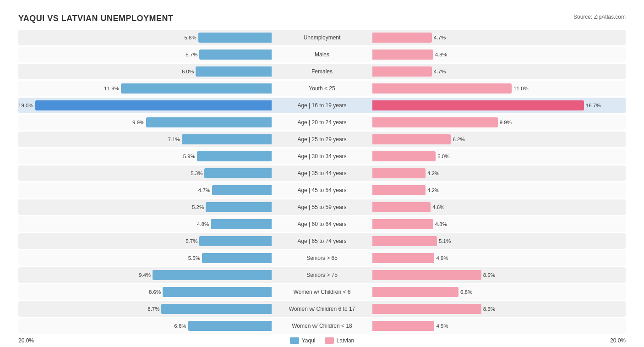 This screenshot has height=347, width=644. What do you see at coordinates (322, 326) in the screenshot?
I see `table-row: 6.6%Women w/ Children < 184.9%` at bounding box center [322, 326].